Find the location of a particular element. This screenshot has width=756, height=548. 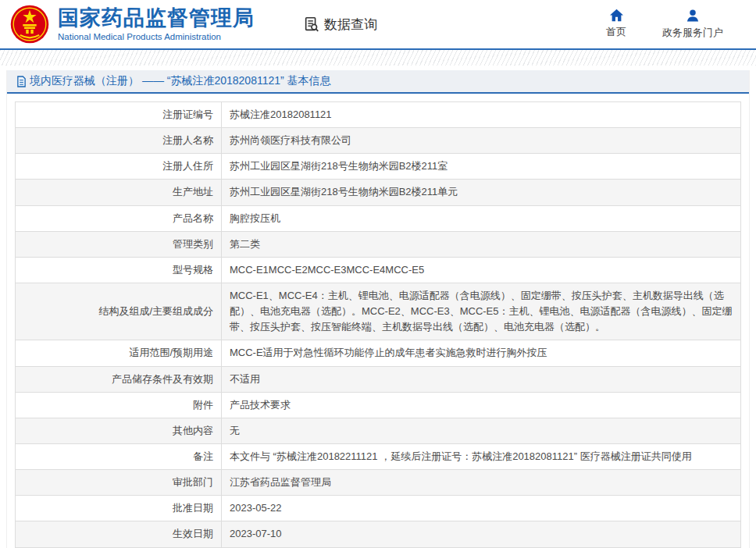

row-value: 无 is located at coordinates (481, 431).